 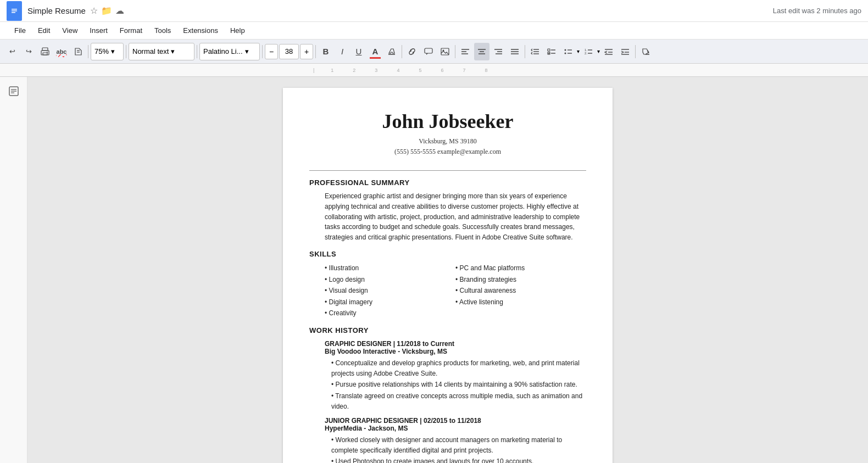 What do you see at coordinates (162, 52) in the screenshot?
I see `style-dropdown: Normal text ▾` at bounding box center [162, 52].